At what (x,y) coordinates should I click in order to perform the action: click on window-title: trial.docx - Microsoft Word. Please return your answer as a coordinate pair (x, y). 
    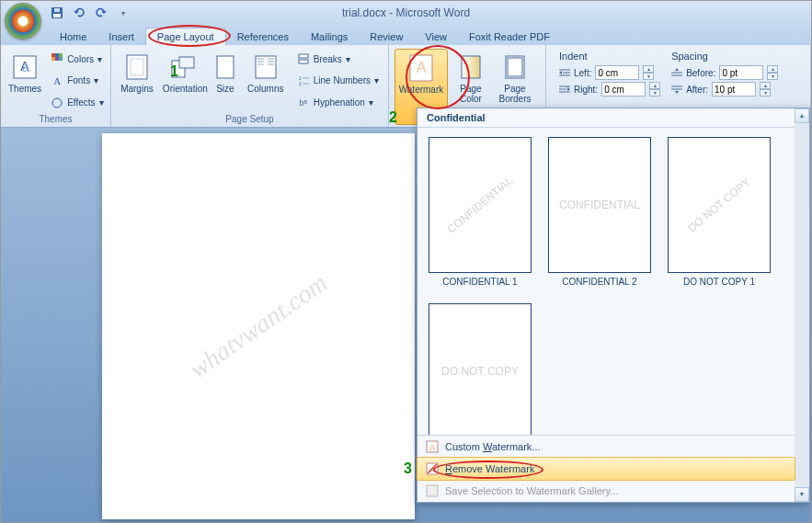
    Looking at the image, I should click on (406, 13).